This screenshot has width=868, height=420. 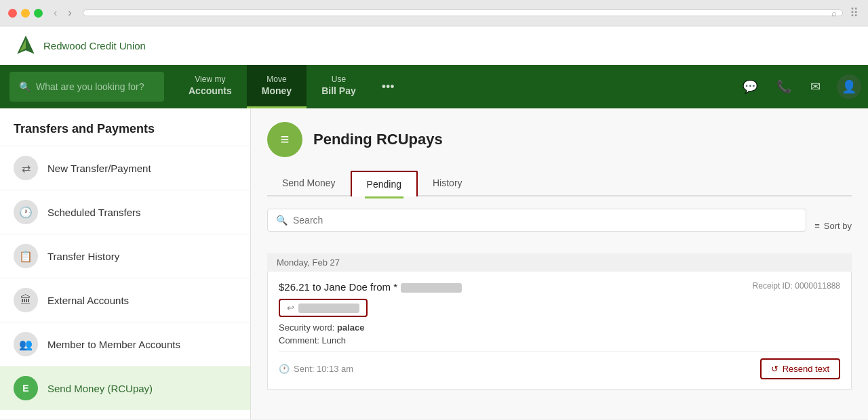 What do you see at coordinates (26, 388) in the screenshot?
I see `rcupay-icon: E` at bounding box center [26, 388].